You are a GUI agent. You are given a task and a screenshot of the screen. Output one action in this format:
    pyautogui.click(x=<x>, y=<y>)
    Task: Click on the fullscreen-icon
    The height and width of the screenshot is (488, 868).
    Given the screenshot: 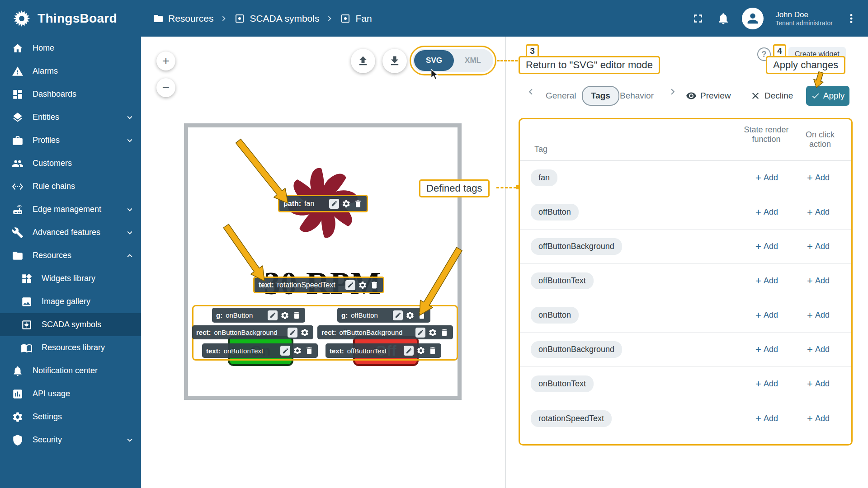 What is the action you would take?
    pyautogui.click(x=698, y=19)
    